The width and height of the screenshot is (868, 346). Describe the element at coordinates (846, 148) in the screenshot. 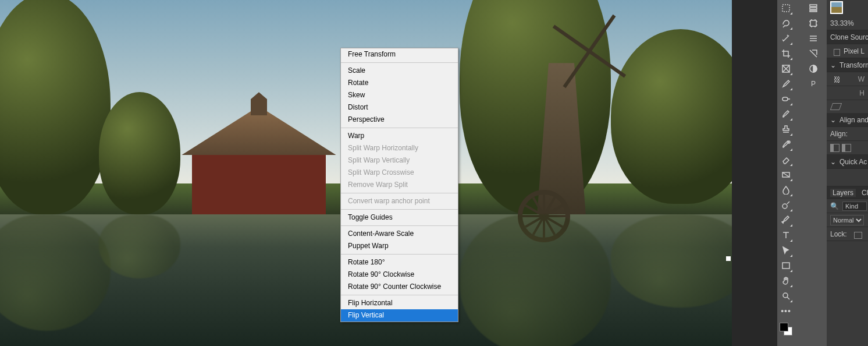

I see `align-center-icon` at that location.